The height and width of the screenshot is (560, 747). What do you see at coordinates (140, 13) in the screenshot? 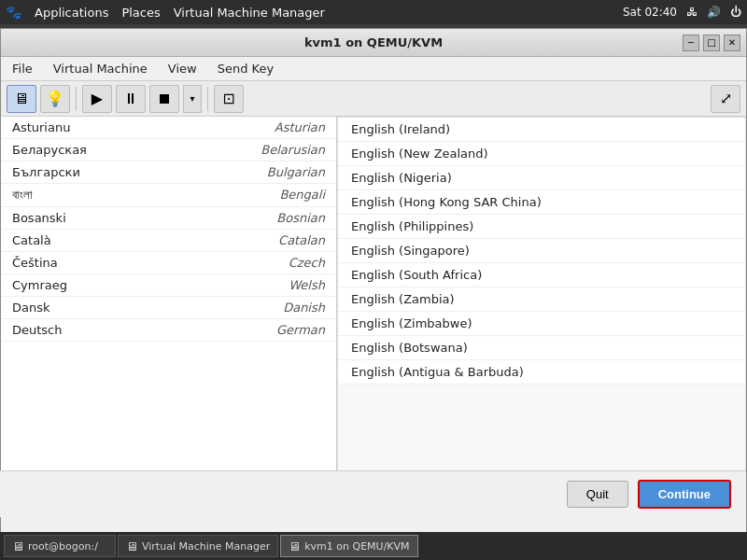
I see `places-menu: Places` at bounding box center [140, 13].